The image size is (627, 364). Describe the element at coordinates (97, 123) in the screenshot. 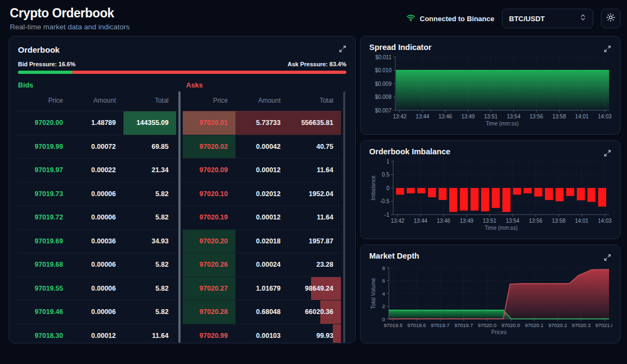

I see `bid-amount-cell: 1.48789` at that location.